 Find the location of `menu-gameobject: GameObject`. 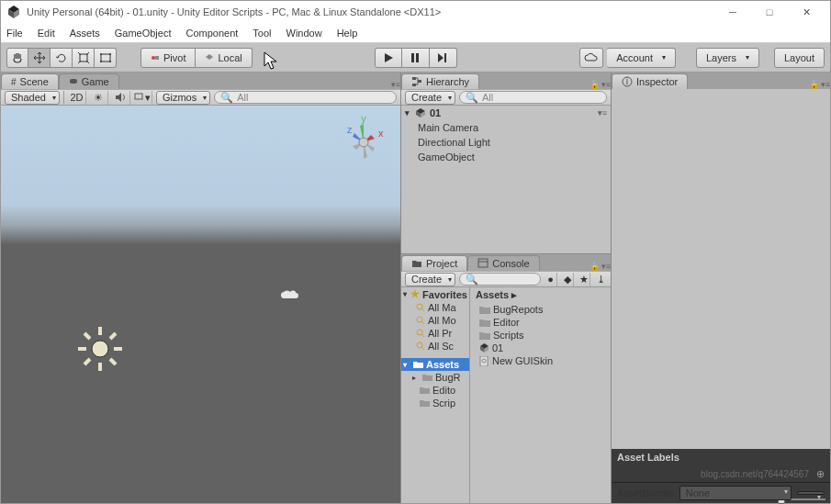

menu-gameobject: GameObject is located at coordinates (143, 33).